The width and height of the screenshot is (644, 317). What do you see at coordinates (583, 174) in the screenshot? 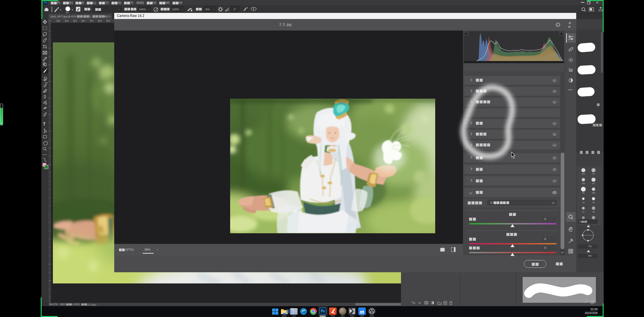
I see `svg-text: 112` at bounding box center [583, 174].